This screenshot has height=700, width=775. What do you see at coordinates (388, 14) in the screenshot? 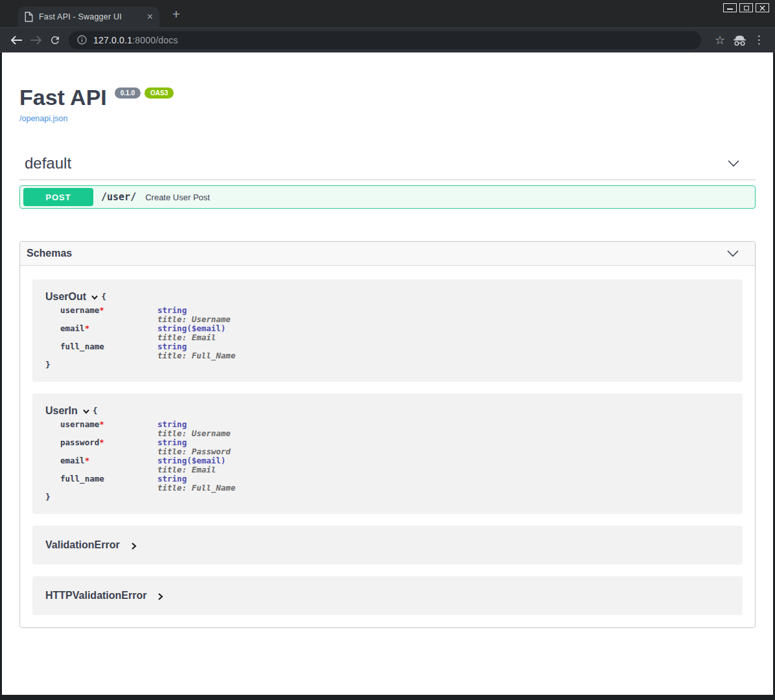
I see `titlebar: Fast API - Swagger UI × +` at bounding box center [388, 14].